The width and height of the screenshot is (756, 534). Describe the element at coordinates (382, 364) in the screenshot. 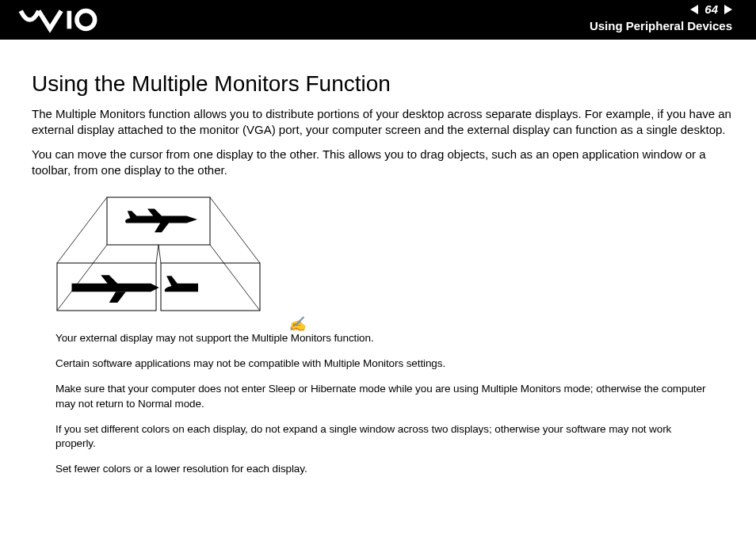

I see `note-2: Certain software applications may not be…` at that location.